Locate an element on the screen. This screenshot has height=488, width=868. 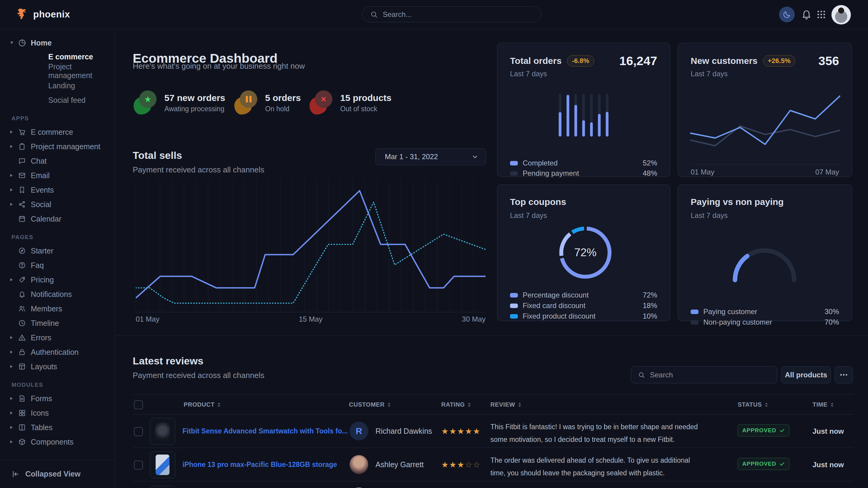
section-divider is located at coordinates (491, 335).